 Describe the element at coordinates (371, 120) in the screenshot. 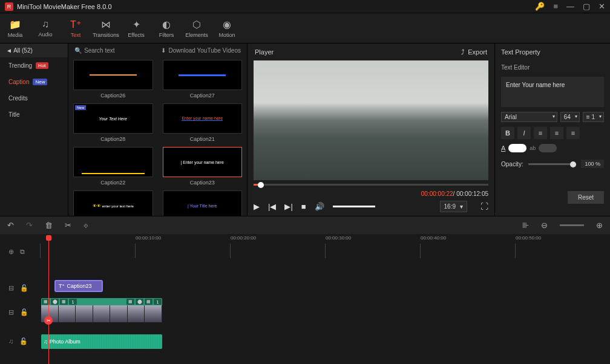

I see `video-preview` at that location.